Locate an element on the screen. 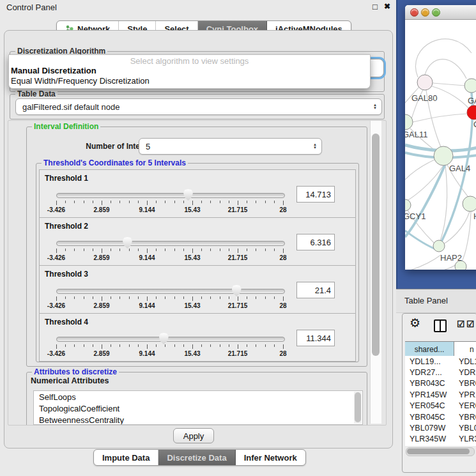 The width and height of the screenshot is (476, 476). network-canvas: GAL80GACGAL11GAL4GCY1HHAP2 is located at coordinates (441, 144).